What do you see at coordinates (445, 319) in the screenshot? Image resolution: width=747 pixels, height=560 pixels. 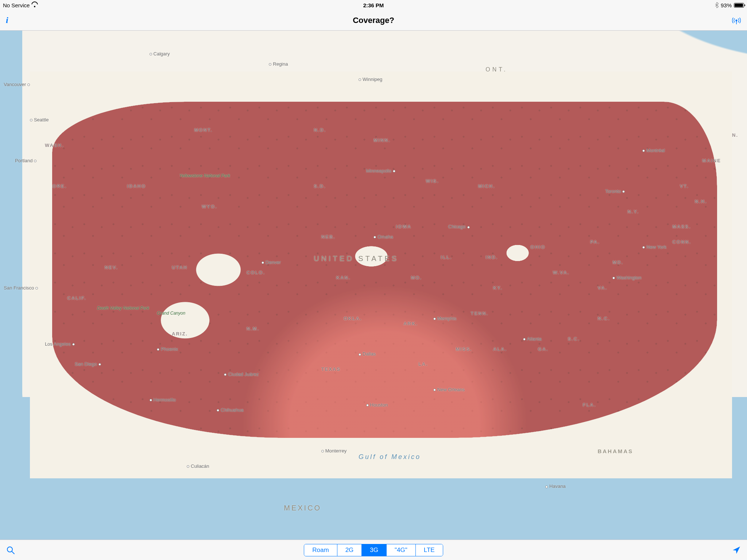 I see `label-city-memphis: Memphis` at bounding box center [445, 319].